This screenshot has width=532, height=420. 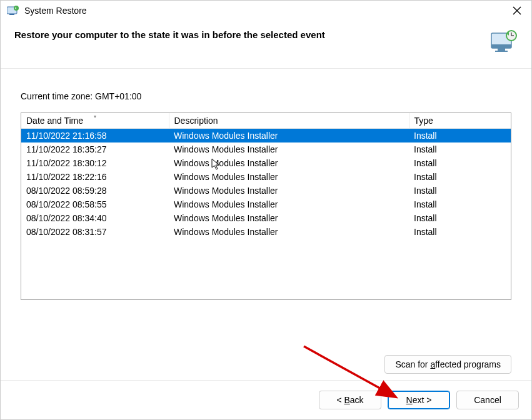 What do you see at coordinates (170, 35) in the screenshot?
I see `page-title: Restore your computer to the state it wa…` at bounding box center [170, 35].